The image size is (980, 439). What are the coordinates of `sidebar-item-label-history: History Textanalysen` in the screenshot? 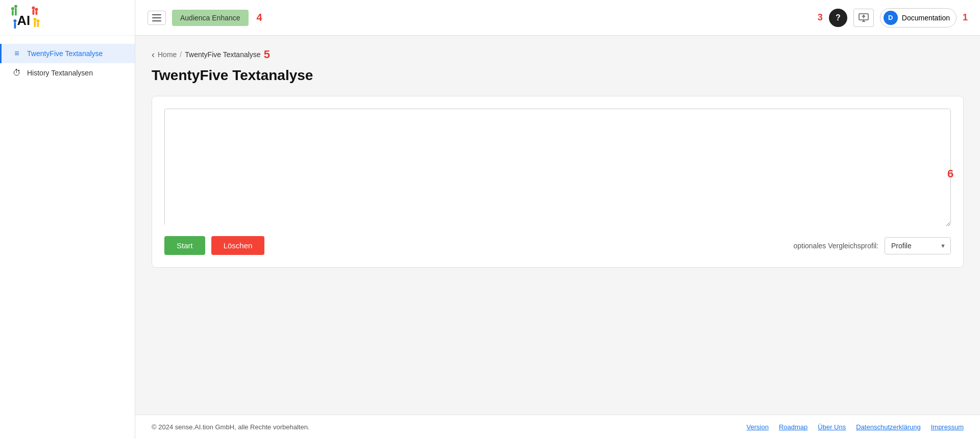 It's located at (60, 73).